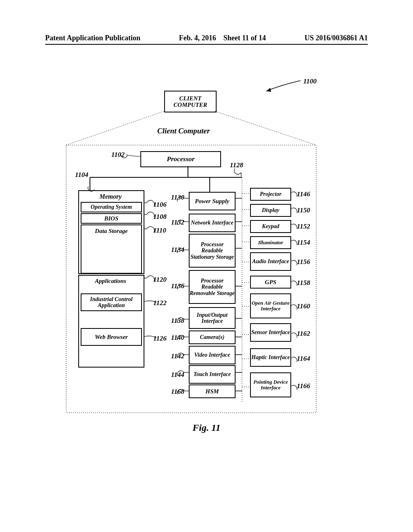 This screenshot has width=413, height=532. I want to click on ref-1146: 1146, so click(303, 194).